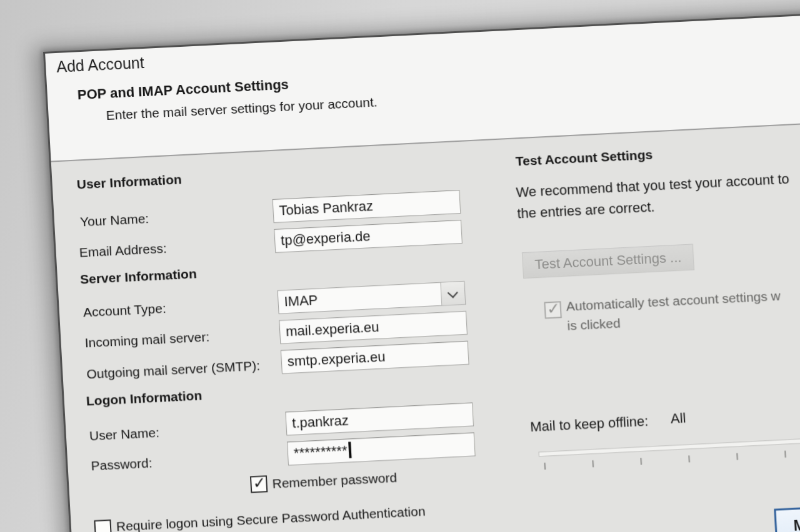 Image resolution: width=800 pixels, height=532 pixels. Describe the element at coordinates (367, 206) in the screenshot. I see `your-name-input: Tobias Pankraz` at that location.